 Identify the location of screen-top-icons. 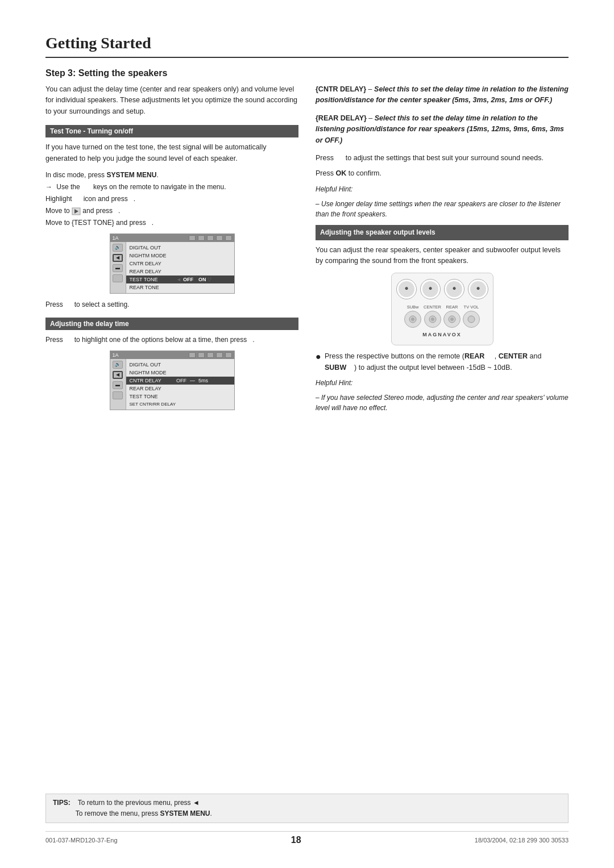
(210, 238).